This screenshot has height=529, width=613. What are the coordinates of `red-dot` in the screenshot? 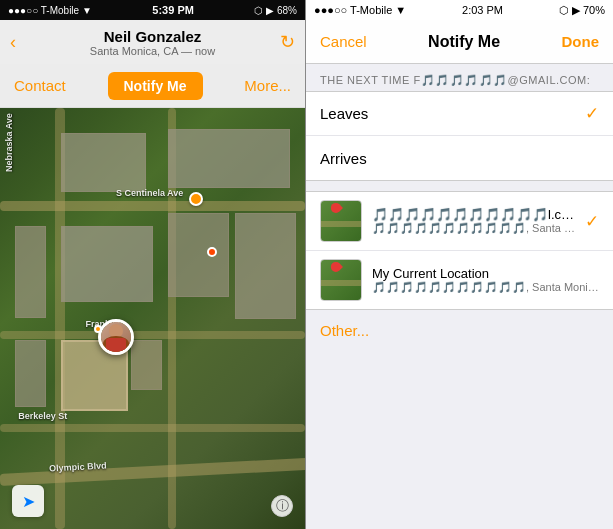 It's located at (212, 252).